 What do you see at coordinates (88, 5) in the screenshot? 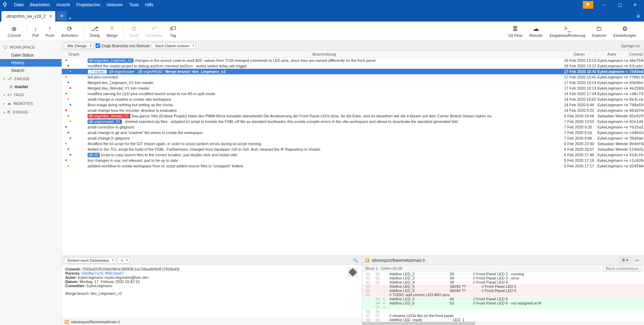
I see `menu-projektarchiv: Projektarchiv` at bounding box center [88, 5].